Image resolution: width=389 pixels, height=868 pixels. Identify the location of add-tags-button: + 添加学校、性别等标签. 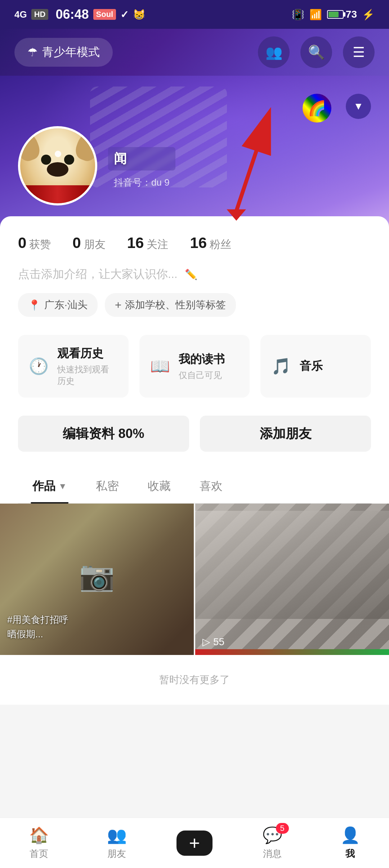
(171, 305).